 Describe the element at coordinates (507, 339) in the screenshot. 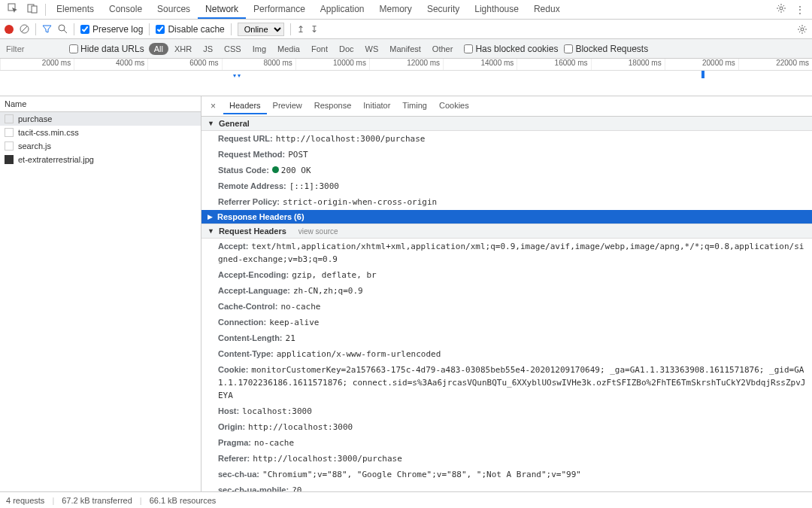

I see `header-row: Content-Length:21` at that location.